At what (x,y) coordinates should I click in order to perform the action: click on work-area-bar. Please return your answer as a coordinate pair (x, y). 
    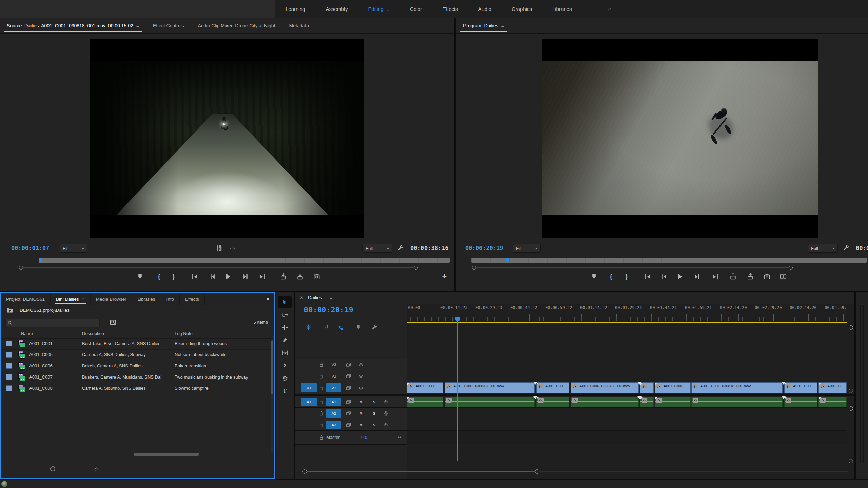
    Looking at the image, I should click on (627, 323).